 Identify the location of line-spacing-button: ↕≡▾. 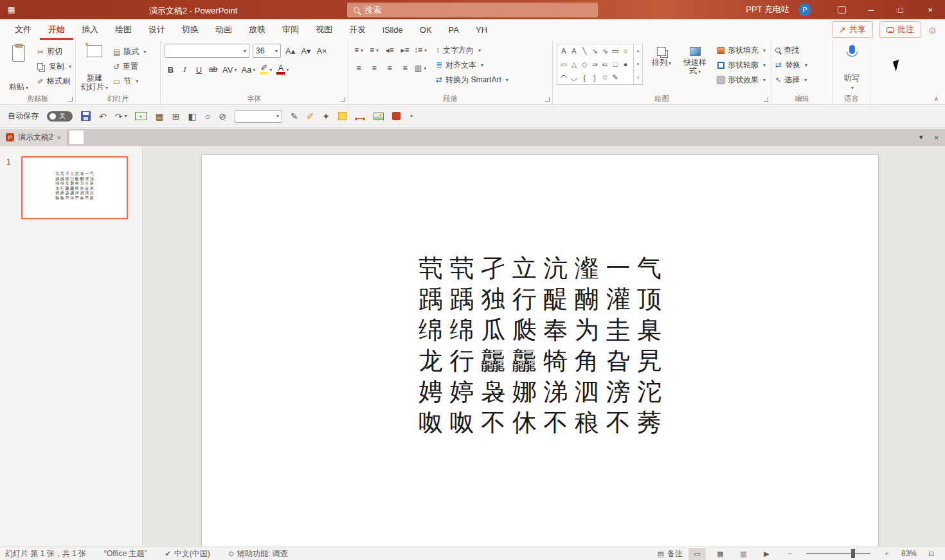
(420, 50).